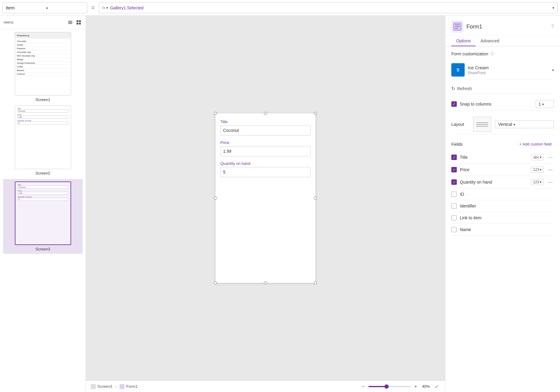 The image size is (560, 392). I want to click on form-customization-help-icon: ⓘ, so click(492, 54).